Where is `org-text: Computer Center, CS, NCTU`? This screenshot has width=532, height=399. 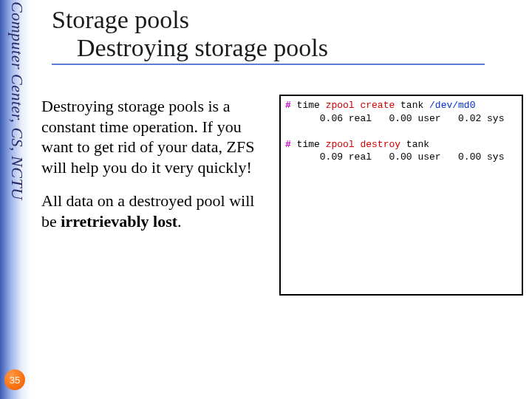 org-text: Computer Center, CS, NCTU is located at coordinates (17, 200).